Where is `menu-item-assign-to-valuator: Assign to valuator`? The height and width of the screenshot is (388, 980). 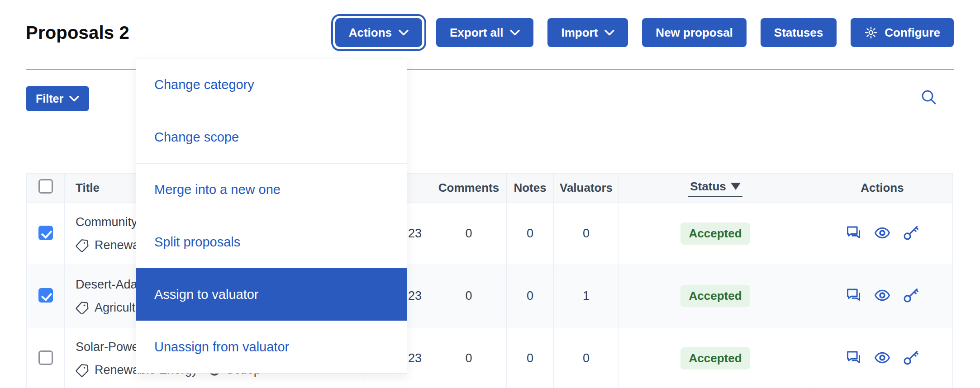 menu-item-assign-to-valuator: Assign to valuator is located at coordinates (271, 294).